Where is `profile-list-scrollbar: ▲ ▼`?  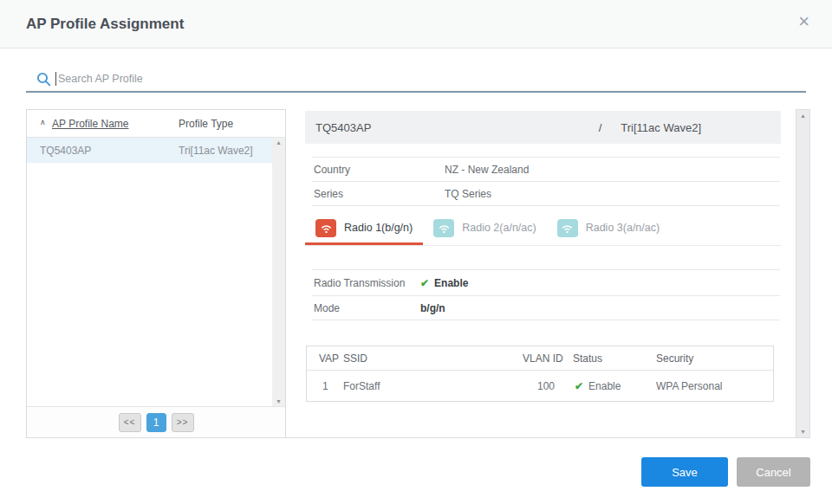 profile-list-scrollbar: ▲ ▼ is located at coordinates (279, 272).